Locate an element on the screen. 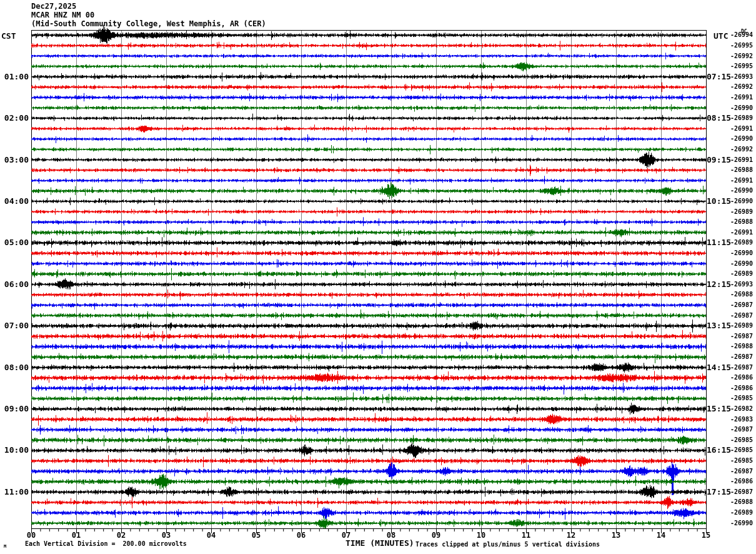  x-axis-tick-label: 09 is located at coordinates (436, 535).